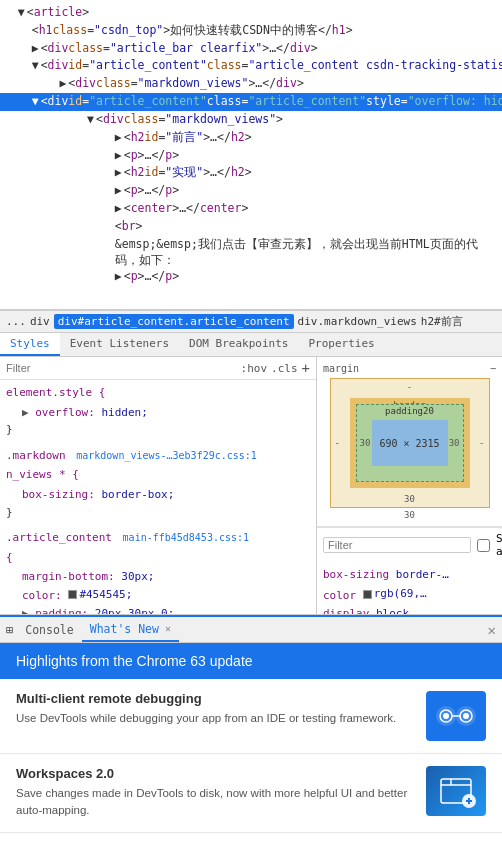 Image resolution: width=502 pixels, height=855 pixels. What do you see at coordinates (410, 443) in the screenshot?
I see `box-model: - 30 - - border padding20 30 30` at bounding box center [410, 443].